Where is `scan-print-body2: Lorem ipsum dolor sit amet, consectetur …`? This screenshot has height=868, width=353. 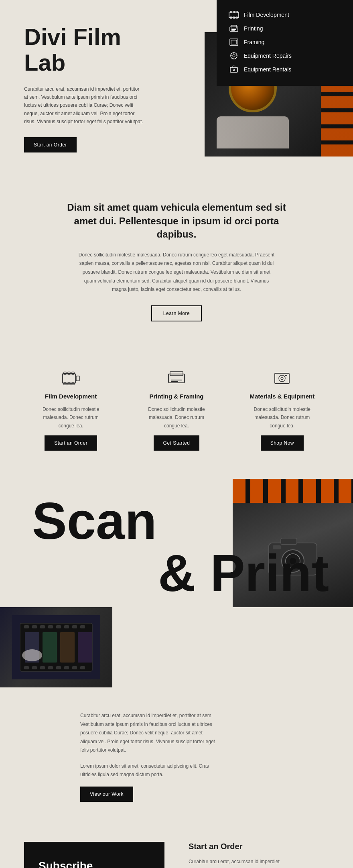
scan-print-body2: Lorem ipsum dolor sit amet, consectetur … is located at coordinates (148, 770).